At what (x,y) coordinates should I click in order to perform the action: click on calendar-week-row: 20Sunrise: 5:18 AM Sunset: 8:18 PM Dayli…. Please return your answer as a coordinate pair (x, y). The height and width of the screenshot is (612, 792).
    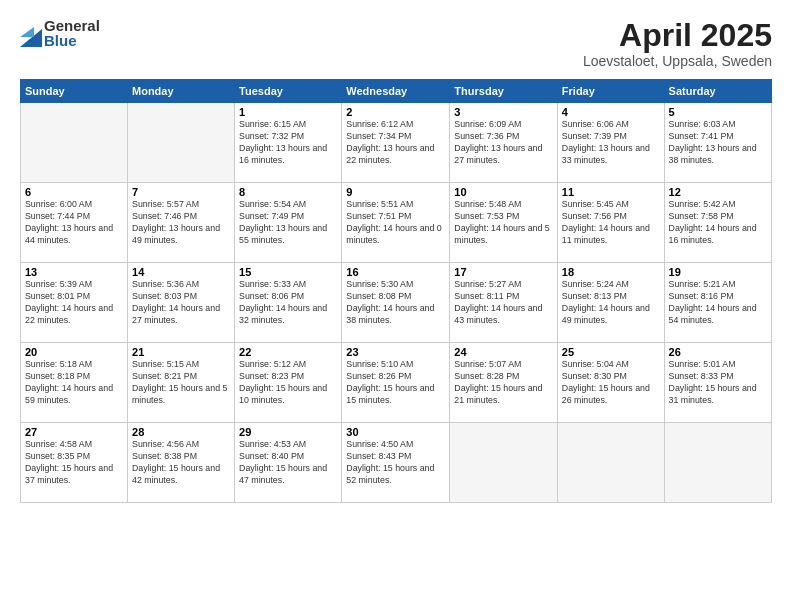
    Looking at the image, I should click on (396, 383).